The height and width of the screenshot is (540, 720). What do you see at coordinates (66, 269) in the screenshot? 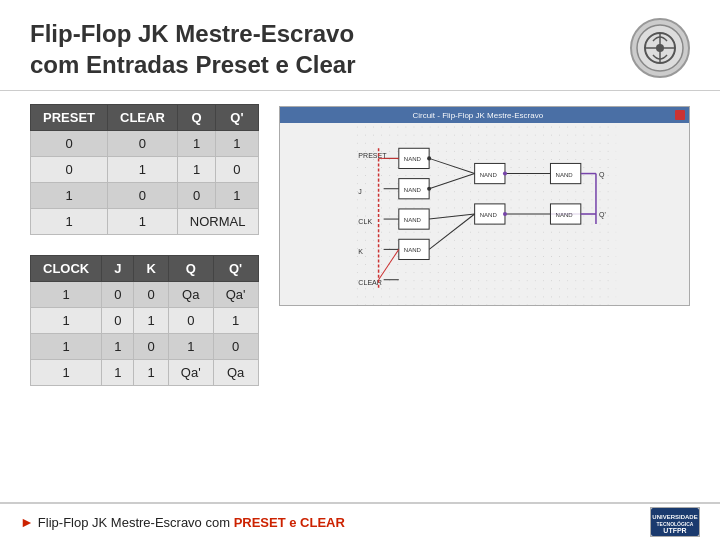
I see `col-header-clock: CLOCK` at bounding box center [66, 269].